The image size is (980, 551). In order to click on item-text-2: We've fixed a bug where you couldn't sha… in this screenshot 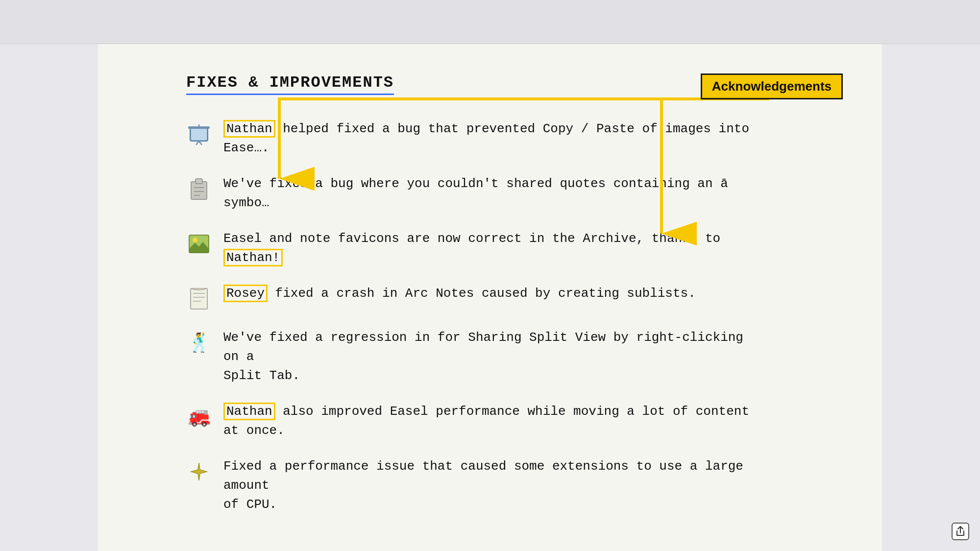, I will do `click(493, 193)`.